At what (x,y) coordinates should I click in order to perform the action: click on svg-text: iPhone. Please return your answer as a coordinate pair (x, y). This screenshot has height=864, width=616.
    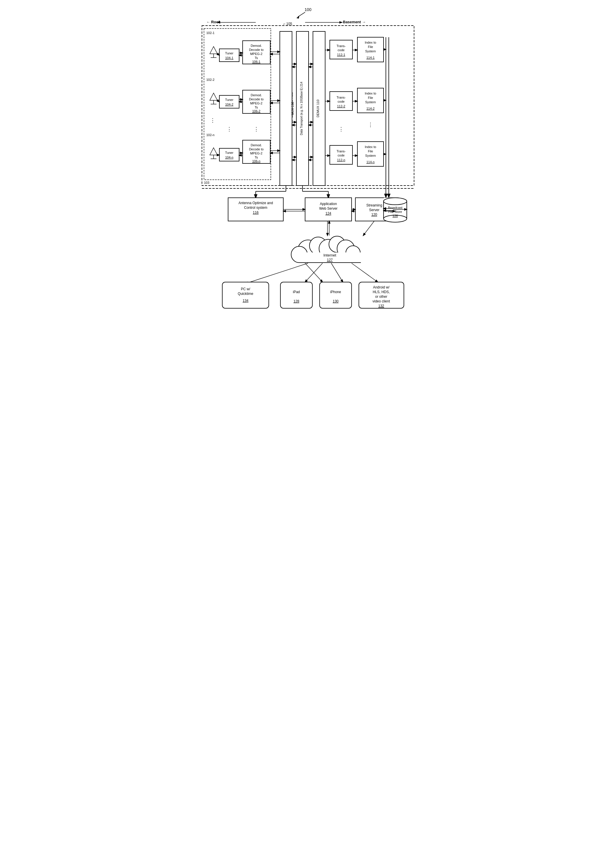
    Looking at the image, I should click on (335, 292).